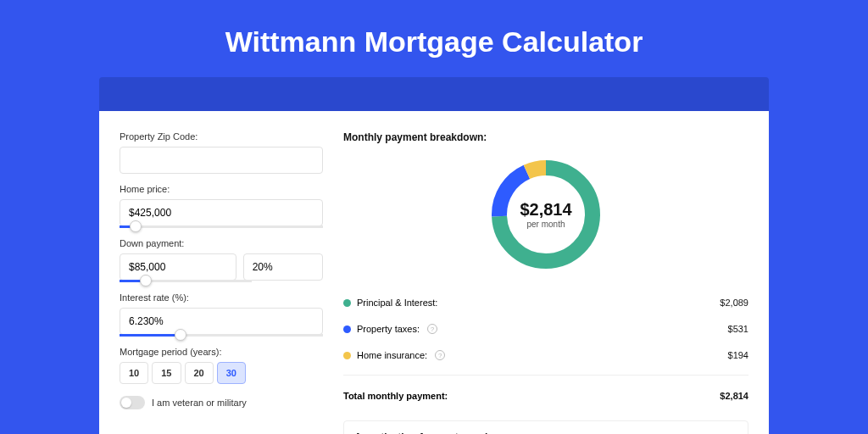  I want to click on donut-total-amount: $2,814, so click(546, 210).